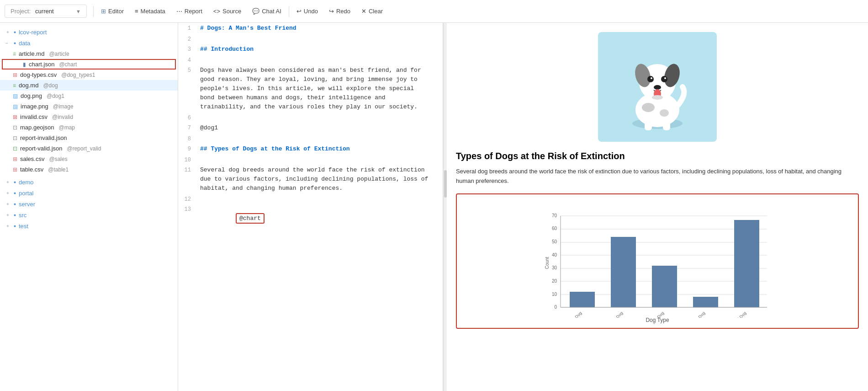  What do you see at coordinates (228, 11) in the screenshot?
I see `source-button: <> Source` at bounding box center [228, 11].